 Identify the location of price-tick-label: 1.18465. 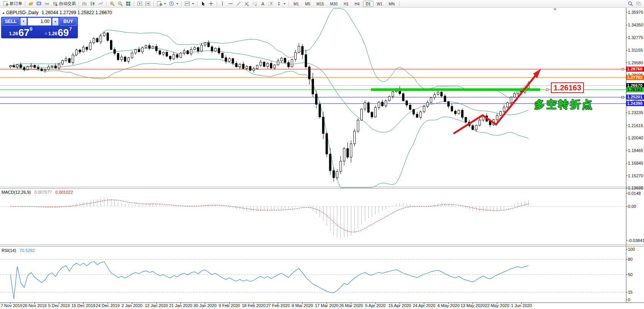
(636, 150).